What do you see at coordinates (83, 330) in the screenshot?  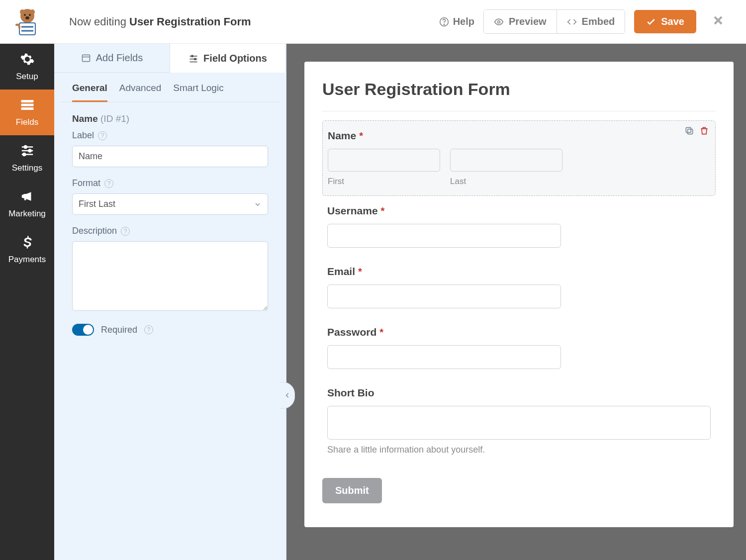 I see `required-toggle` at bounding box center [83, 330].